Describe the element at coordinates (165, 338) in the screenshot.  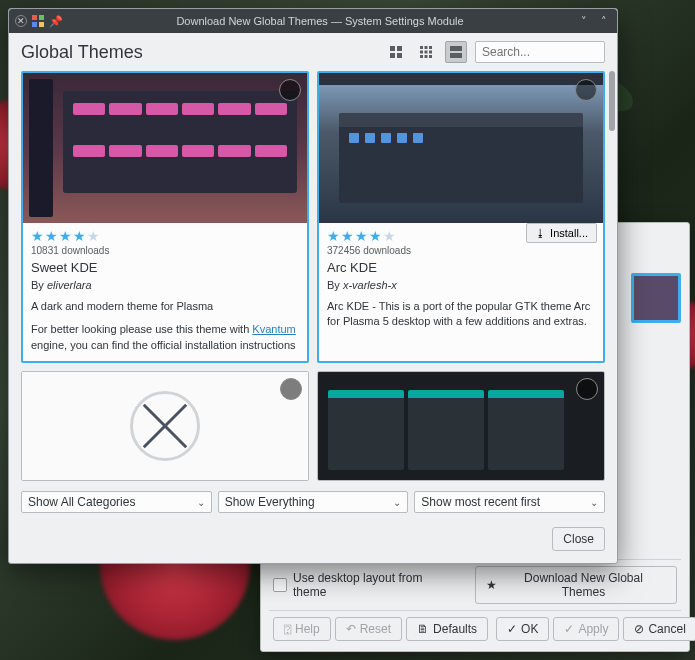
I see `theme-description-extra: For better looking please use this theme…` at that location.